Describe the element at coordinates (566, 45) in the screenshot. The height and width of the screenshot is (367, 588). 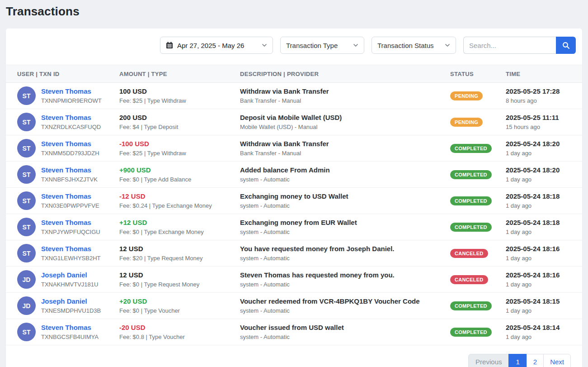
I see `search-button` at that location.